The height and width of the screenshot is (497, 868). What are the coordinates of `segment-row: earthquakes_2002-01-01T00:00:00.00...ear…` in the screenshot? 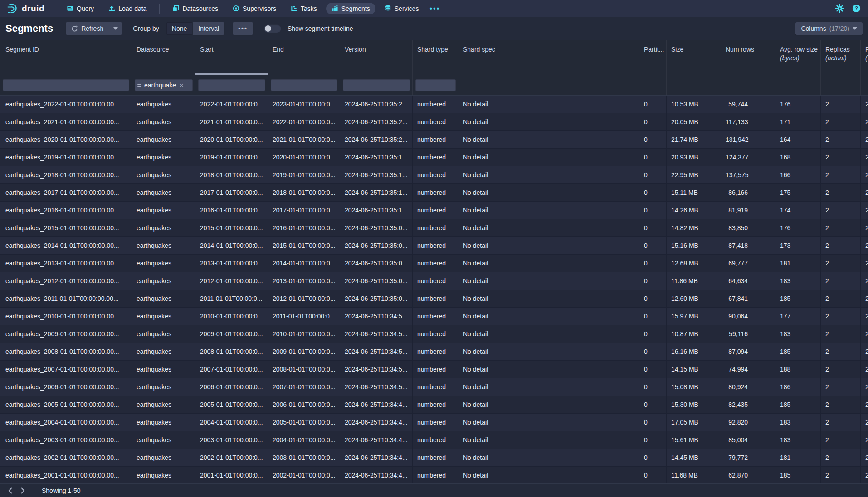 It's located at (434, 458).